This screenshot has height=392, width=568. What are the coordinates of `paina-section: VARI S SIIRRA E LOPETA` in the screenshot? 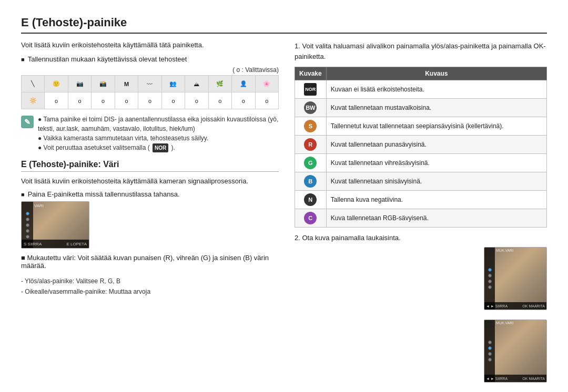 It's located at (150, 225).